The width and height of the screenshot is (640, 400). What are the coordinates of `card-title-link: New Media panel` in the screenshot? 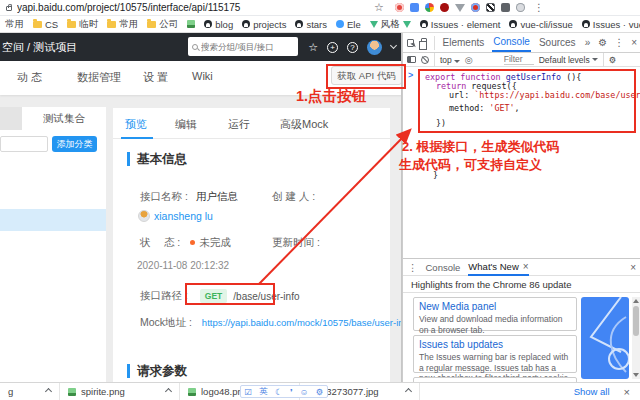 It's located at (495, 306).